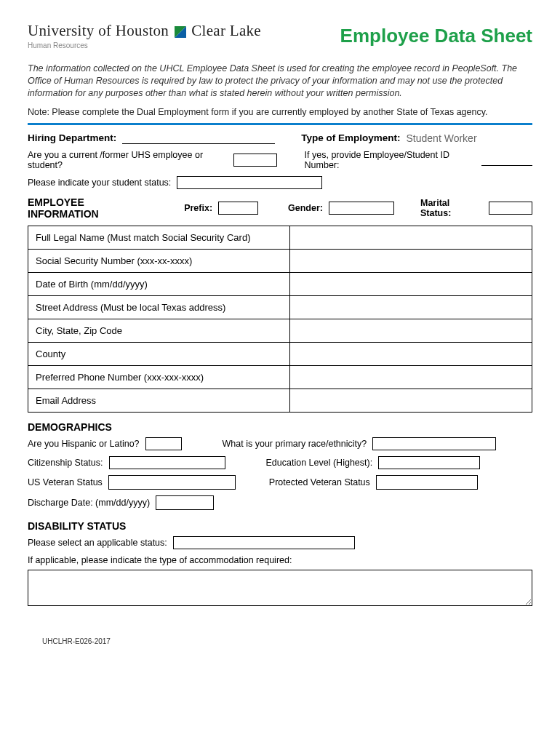 The width and height of the screenshot is (560, 745). I want to click on hiring-dept-input, so click(199, 138).